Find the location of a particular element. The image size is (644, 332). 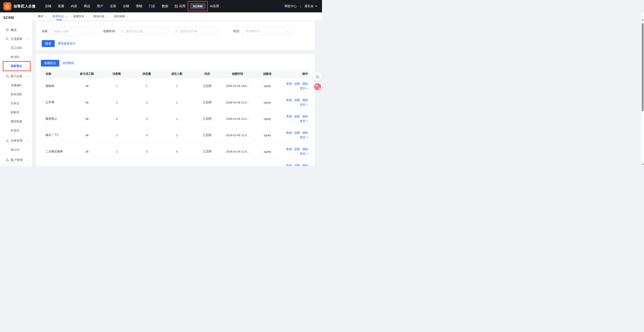

participants-cell is located at coordinates (87, 163).